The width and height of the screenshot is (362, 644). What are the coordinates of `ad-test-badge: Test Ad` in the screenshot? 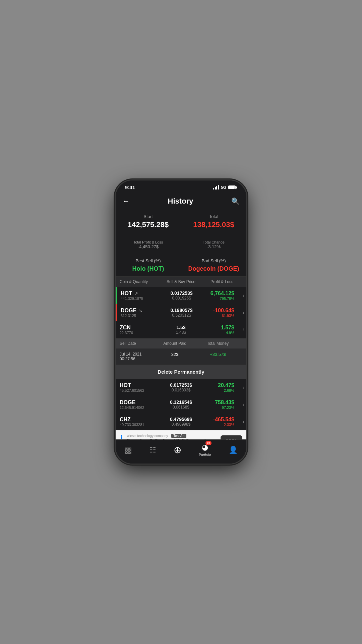 It's located at (179, 436).